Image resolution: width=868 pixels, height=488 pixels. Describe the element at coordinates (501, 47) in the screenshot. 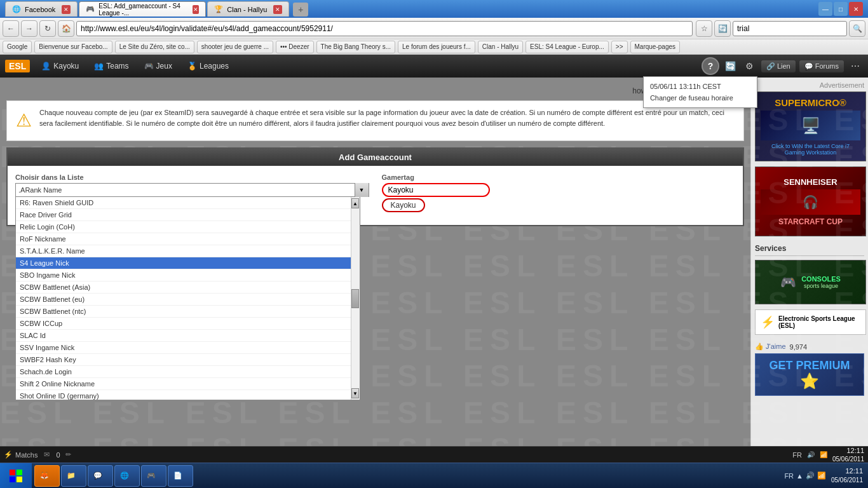

I see `bookmark-clan: Clan - Hallyu` at that location.